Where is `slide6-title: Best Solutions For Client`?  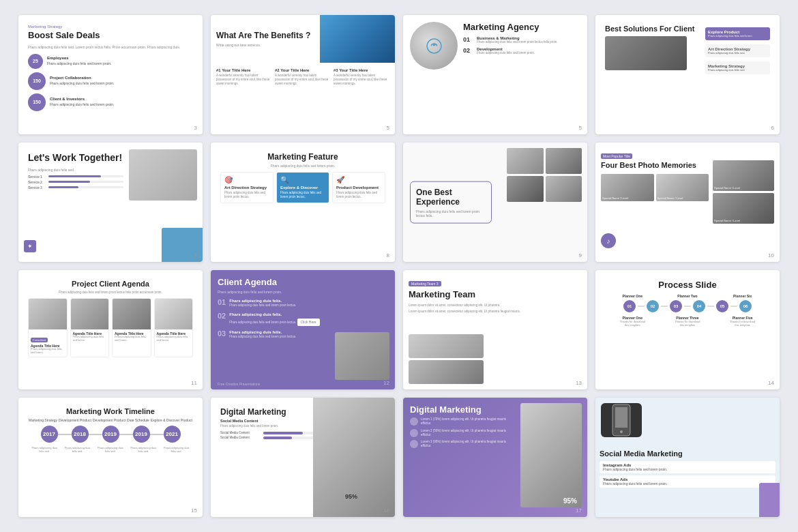
slide6-title: Best Solutions For Client is located at coordinates (652, 29).